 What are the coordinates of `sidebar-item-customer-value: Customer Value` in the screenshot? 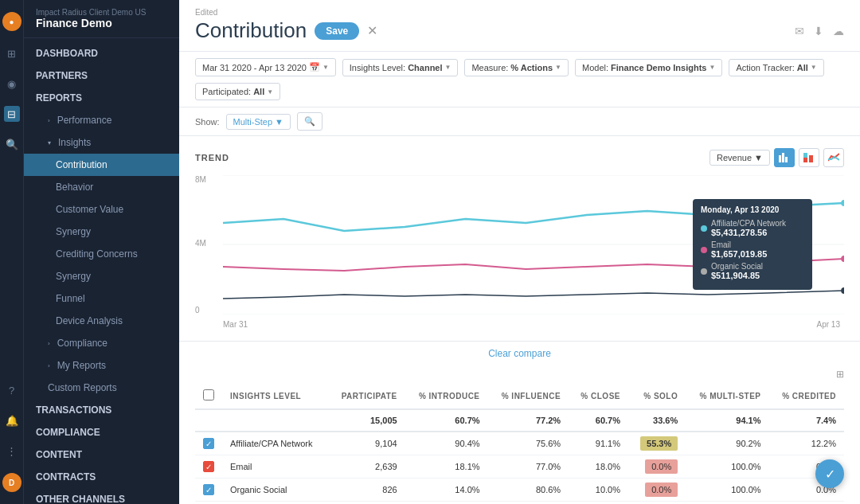 It's located at (102, 209).